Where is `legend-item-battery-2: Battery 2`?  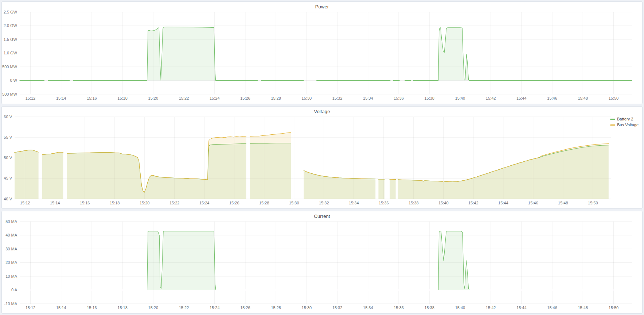 legend-item-battery-2: Battery 2 is located at coordinates (624, 119).